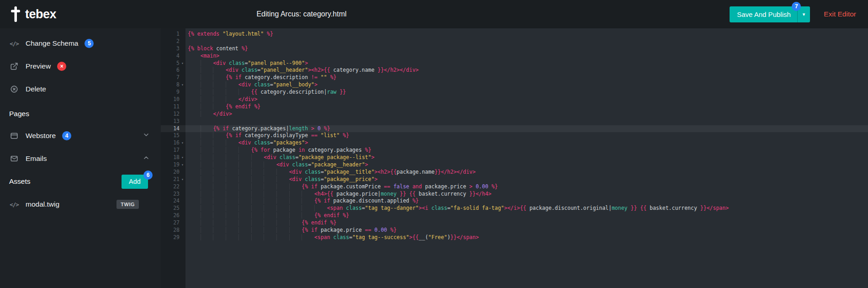  Describe the element at coordinates (173, 64) in the screenshot. I see `line-number: 5▾` at that location.